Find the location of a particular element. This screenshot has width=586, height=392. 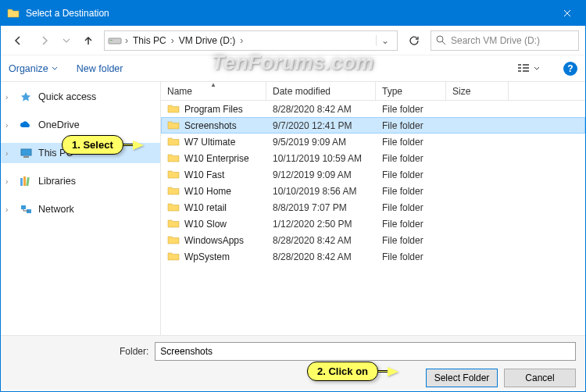

search-icon is located at coordinates (441, 41).